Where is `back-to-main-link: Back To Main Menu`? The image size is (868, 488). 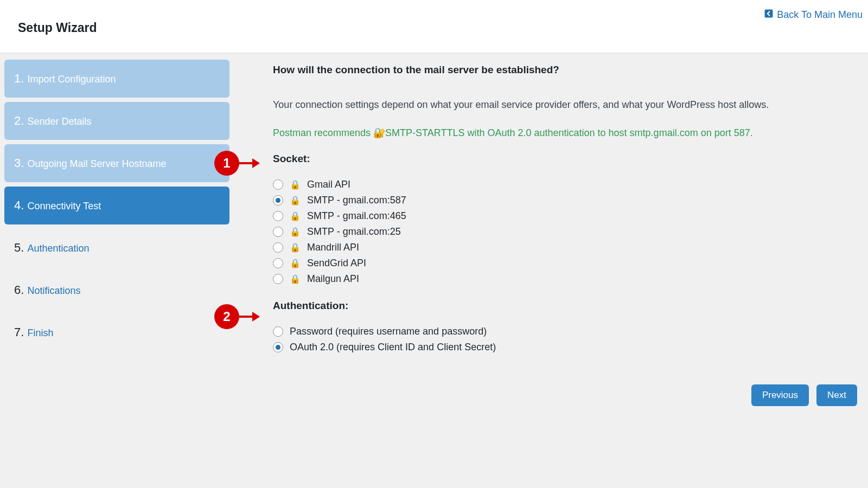 back-to-main-link: Back To Main Menu is located at coordinates (813, 15).